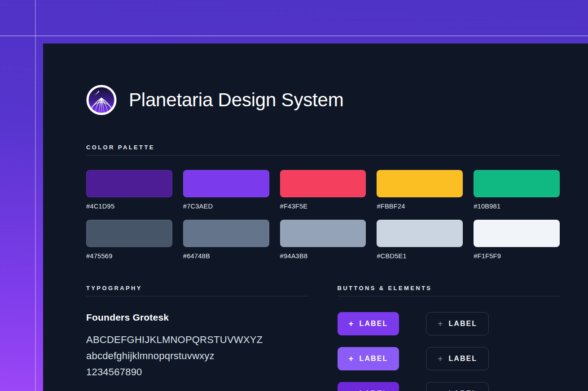 The width and height of the screenshot is (588, 391). I want to click on swatch-cell: #F1F5F9, so click(517, 239).